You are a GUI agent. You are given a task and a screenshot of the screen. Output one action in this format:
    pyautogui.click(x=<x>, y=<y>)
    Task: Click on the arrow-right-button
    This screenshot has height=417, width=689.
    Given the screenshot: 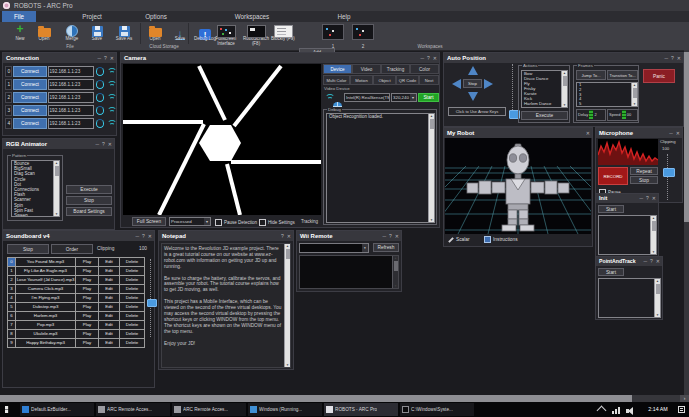 What is the action you would take?
    pyautogui.click(x=488, y=84)
    